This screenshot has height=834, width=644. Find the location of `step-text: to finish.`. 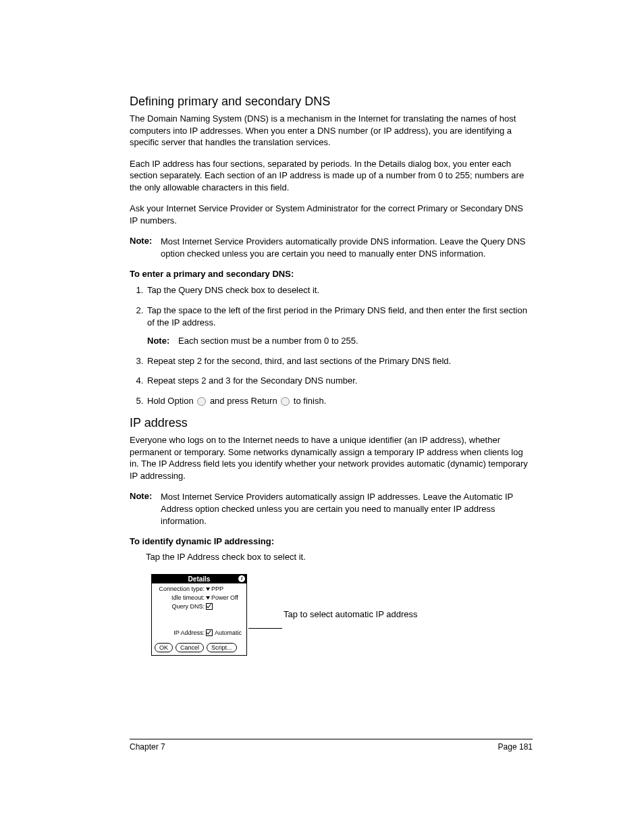

step-text: to finish. is located at coordinates (310, 401).